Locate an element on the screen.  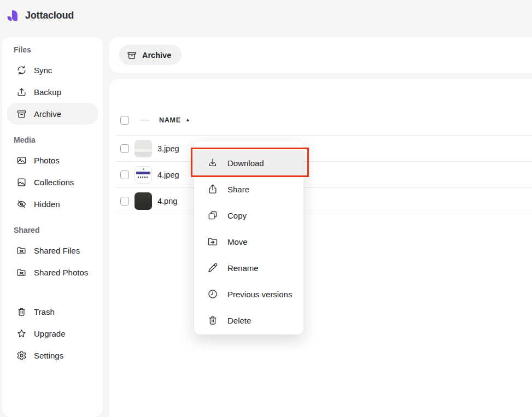
menu-item-label: Download is located at coordinates (246, 163).